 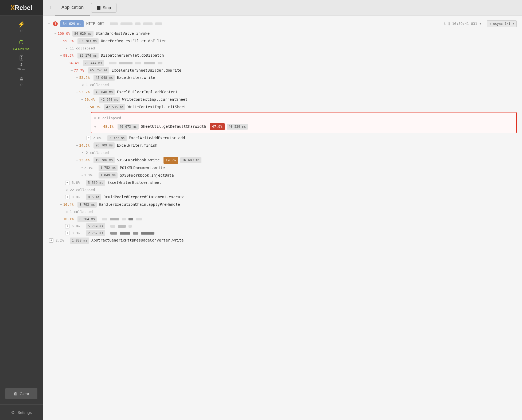 What do you see at coordinates (282, 183) in the screenshot?
I see `tree-row: + 6.6% 5 569 ms ExcelWriterBuilder.sheet` at bounding box center [282, 183].